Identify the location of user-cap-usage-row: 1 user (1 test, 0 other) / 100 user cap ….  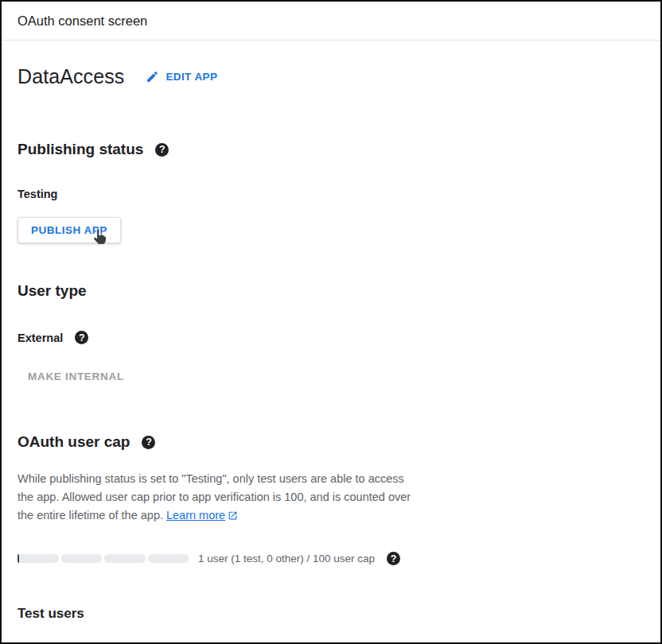
(331, 558).